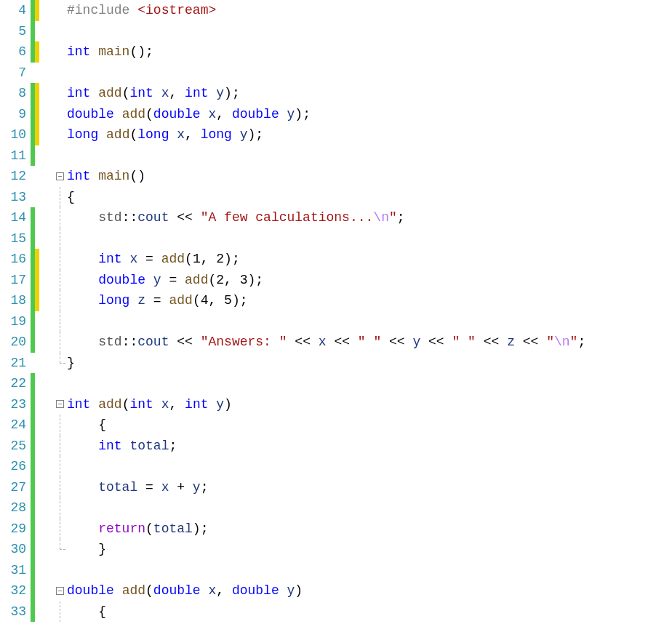 The image size is (672, 640). What do you see at coordinates (336, 10) in the screenshot?
I see `code-line: 4#include <iostream>` at bounding box center [336, 10].